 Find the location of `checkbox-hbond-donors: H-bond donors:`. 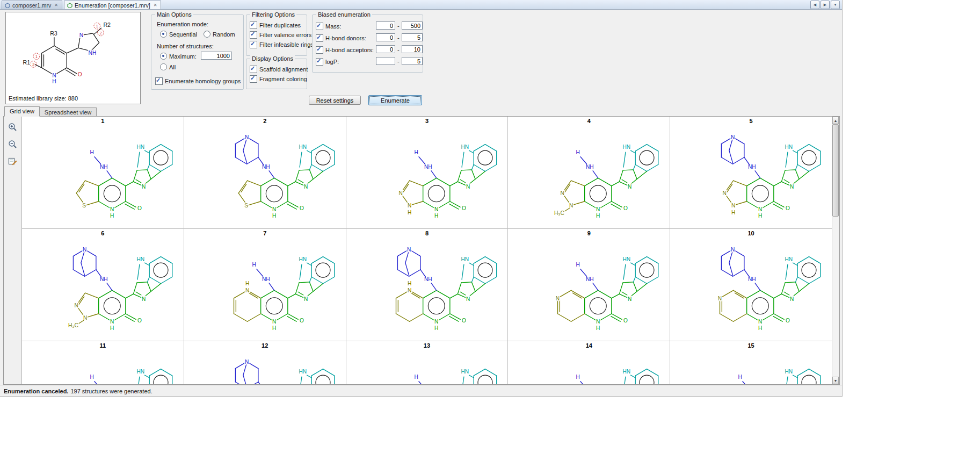

checkbox-hbond-donors: H-bond donors: is located at coordinates (341, 38).